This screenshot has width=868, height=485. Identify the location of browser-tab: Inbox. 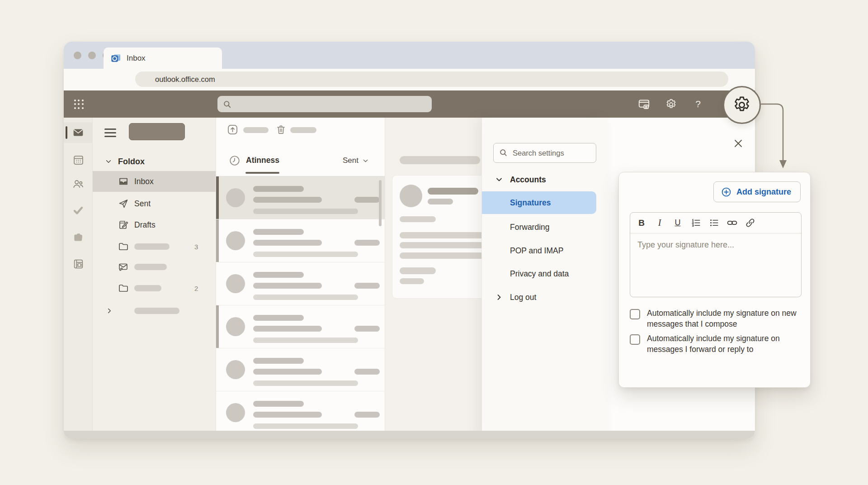
(163, 58).